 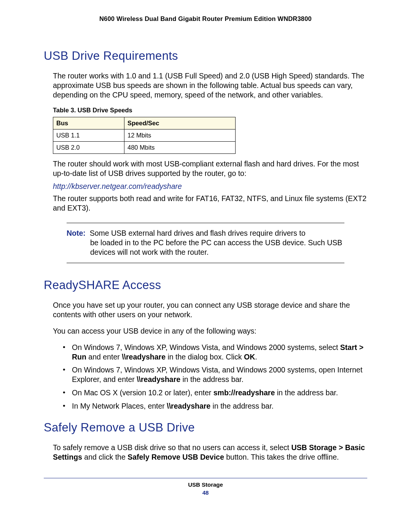 I want to click on table-cell: USB 2.0, so click(x=89, y=147).